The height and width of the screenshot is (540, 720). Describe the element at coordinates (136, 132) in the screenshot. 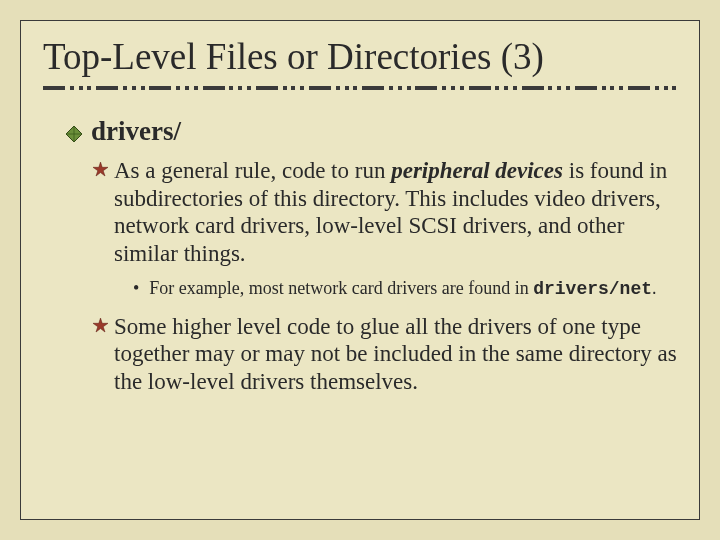

I see `level1-text: drivers/` at that location.